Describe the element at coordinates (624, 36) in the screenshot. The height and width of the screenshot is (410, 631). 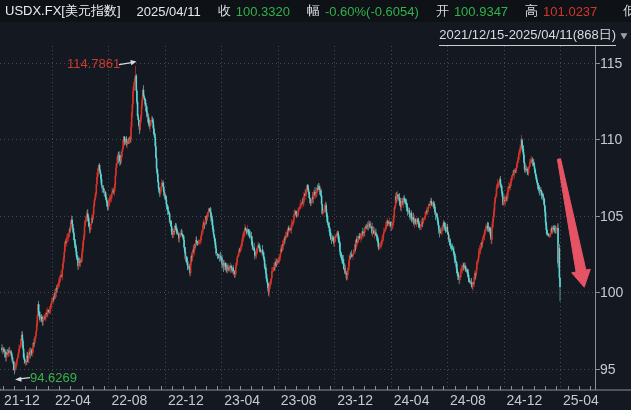
I see `dropdown-caret-icon: ▼` at that location.